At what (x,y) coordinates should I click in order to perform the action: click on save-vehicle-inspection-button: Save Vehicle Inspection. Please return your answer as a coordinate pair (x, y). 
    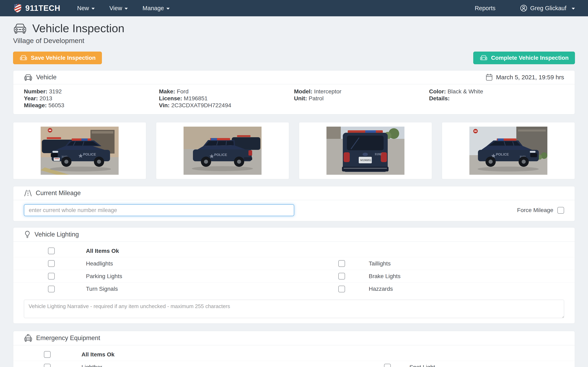
    Looking at the image, I should click on (57, 58).